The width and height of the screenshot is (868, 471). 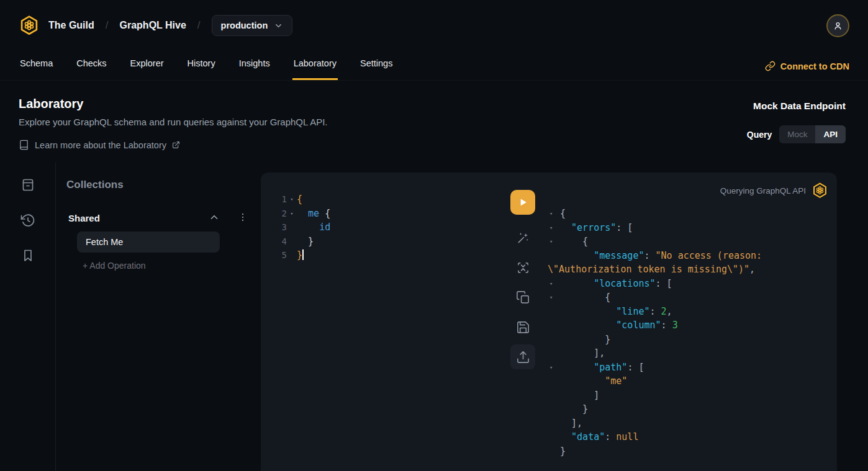 What do you see at coordinates (28, 256) in the screenshot?
I see `rail-bookmark-button` at bounding box center [28, 256].